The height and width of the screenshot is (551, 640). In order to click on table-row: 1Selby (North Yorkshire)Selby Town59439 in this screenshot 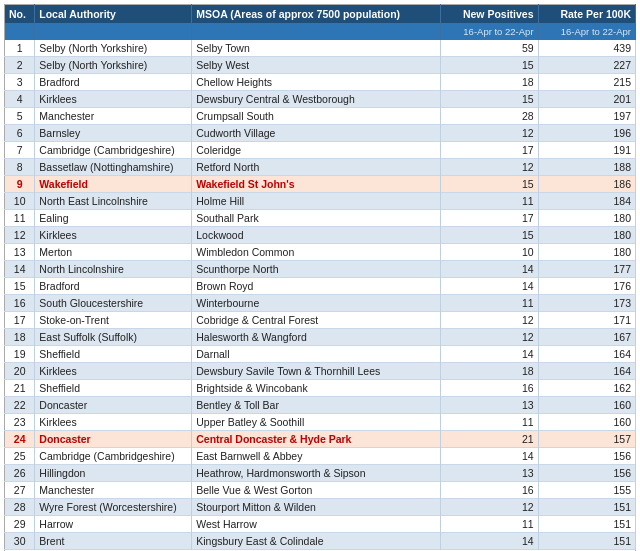, I will do `click(320, 48)`.